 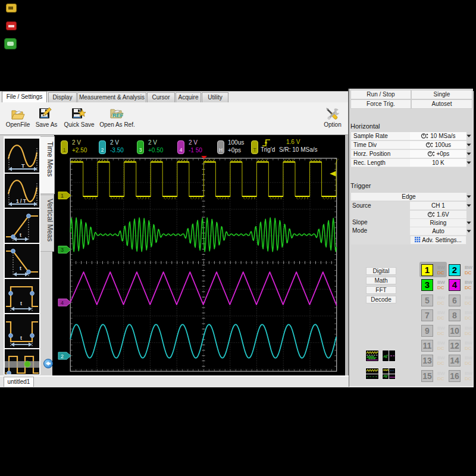 I want to click on svg-text: 1, so click(x=62, y=196).